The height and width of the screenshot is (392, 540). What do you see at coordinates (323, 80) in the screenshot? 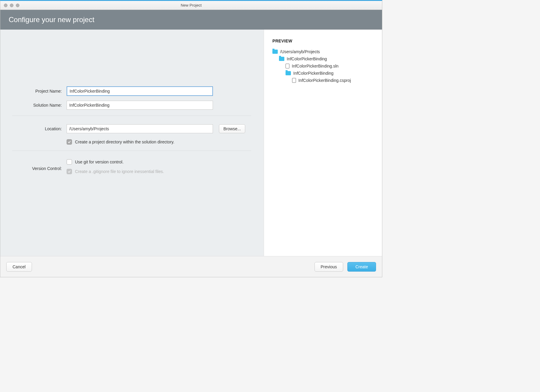
I see `tree-item: InfColorPickerBinding.csproj` at bounding box center [323, 80].